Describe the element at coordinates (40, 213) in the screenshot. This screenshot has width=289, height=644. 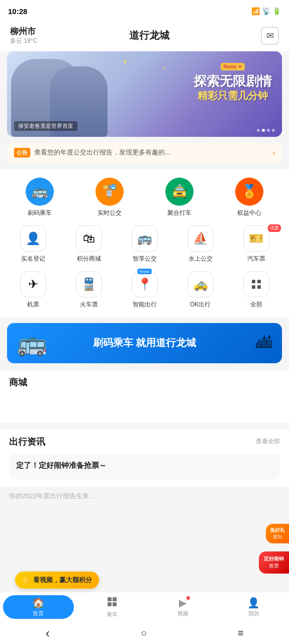
I see `scan-ride-label: 刷码乘车` at that location.